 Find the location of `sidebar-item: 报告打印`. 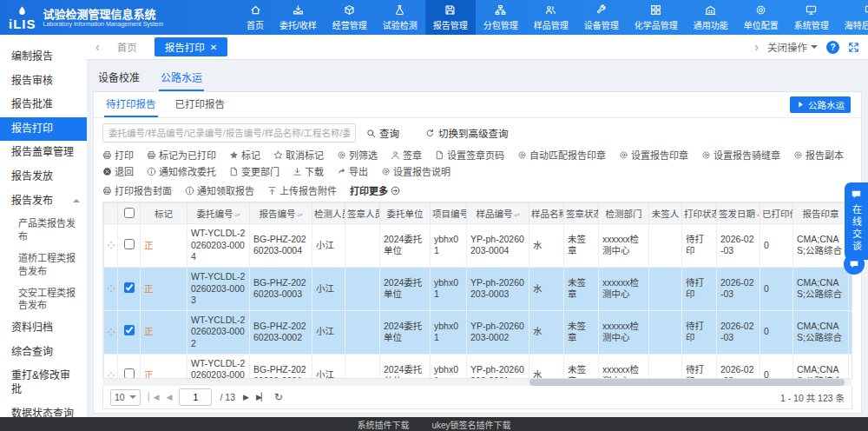

sidebar-item: 报告打印 is located at coordinates (43, 129).